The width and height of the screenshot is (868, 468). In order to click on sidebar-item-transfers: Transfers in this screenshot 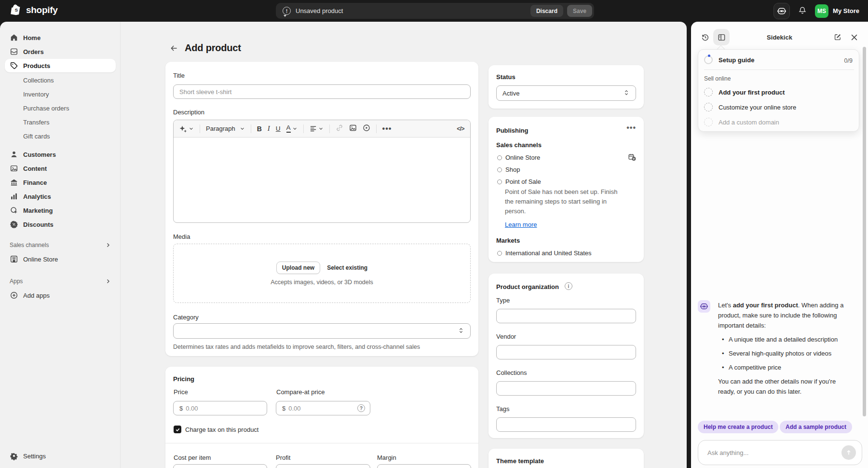, I will do `click(60, 122)`.